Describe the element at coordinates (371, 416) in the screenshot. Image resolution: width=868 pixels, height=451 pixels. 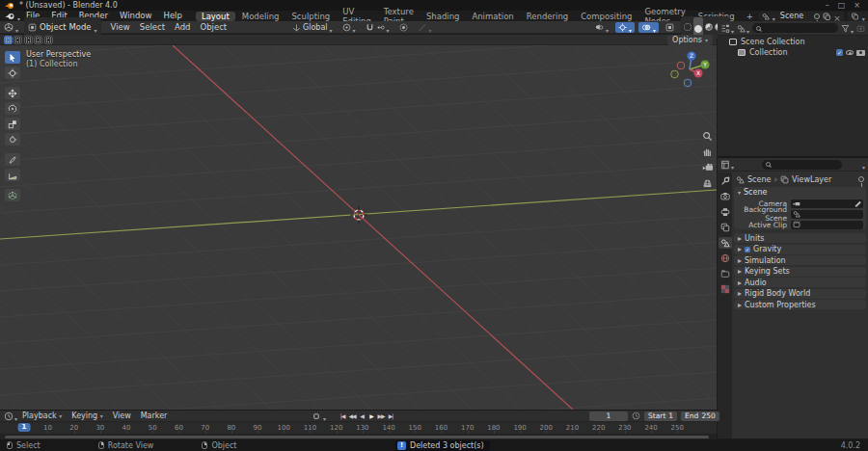
I see `play-button: ▶` at that location.